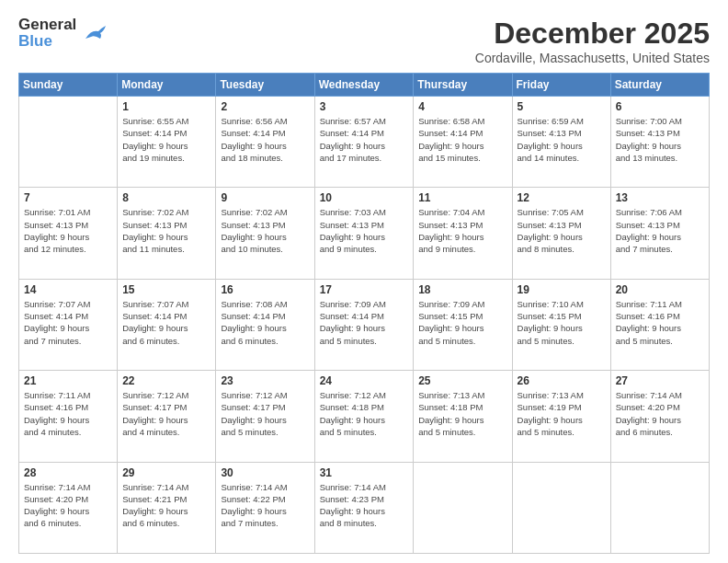  Describe the element at coordinates (462, 107) in the screenshot. I see `day-number: 4` at that location.